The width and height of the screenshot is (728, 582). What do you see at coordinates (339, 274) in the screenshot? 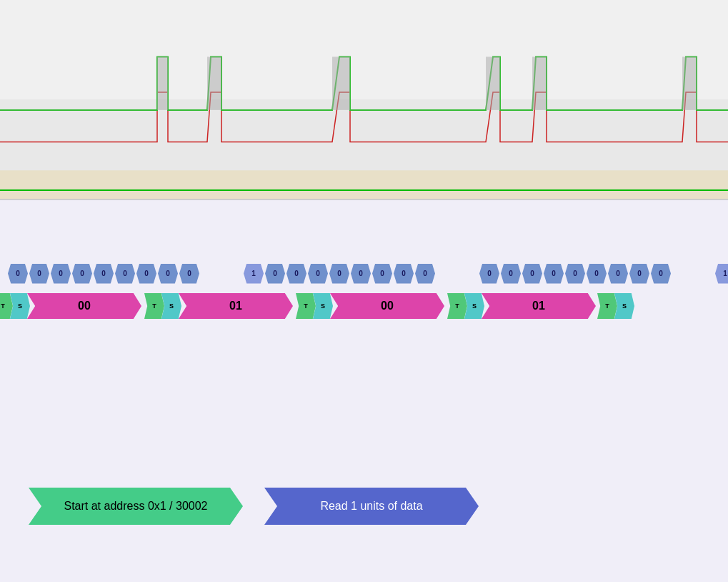
I see `bit-group-2: 1 0 0 0 0 0 0 0 0` at bounding box center [339, 274].